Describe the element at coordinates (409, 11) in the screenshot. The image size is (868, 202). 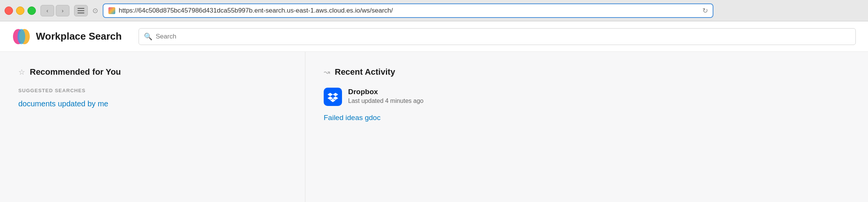
I see `url-text: https://64c508d875bc457986d431dca55b997b…` at that location.